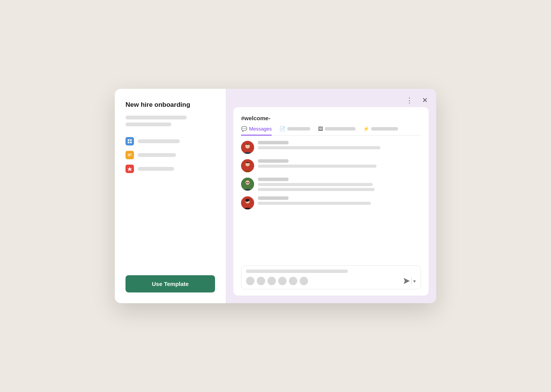 The image size is (551, 392). Describe the element at coordinates (299, 129) in the screenshot. I see `files-tab-skeleton` at that location.